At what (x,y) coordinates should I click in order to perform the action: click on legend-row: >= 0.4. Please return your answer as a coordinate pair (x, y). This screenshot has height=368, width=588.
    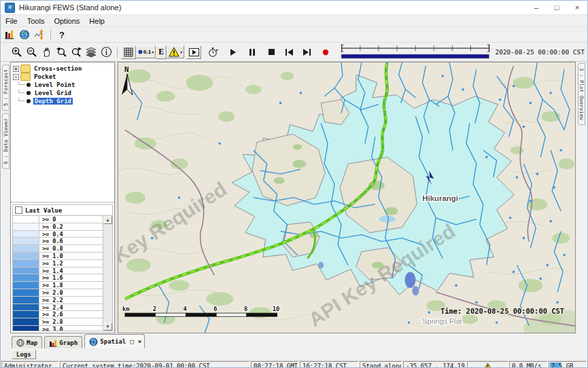
    Looking at the image, I should click on (58, 235).